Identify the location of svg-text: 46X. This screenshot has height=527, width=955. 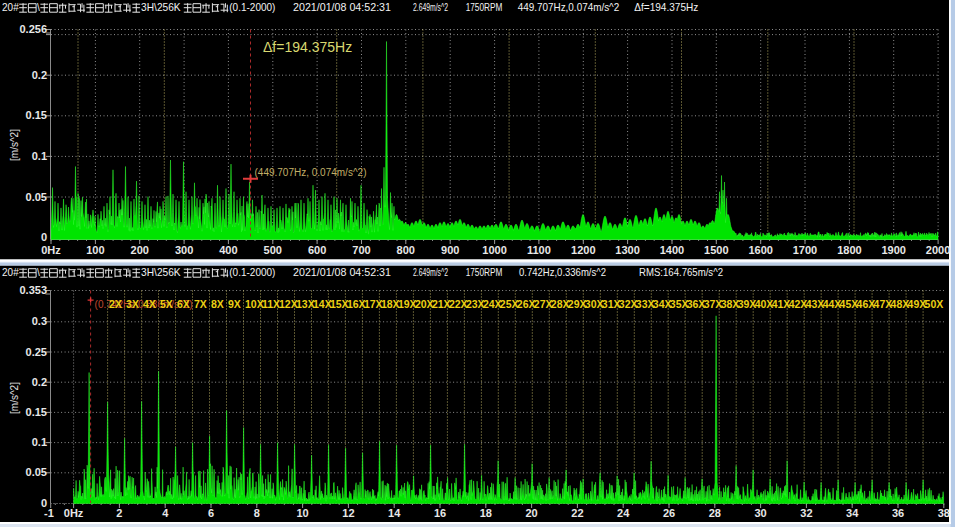
(866, 304).